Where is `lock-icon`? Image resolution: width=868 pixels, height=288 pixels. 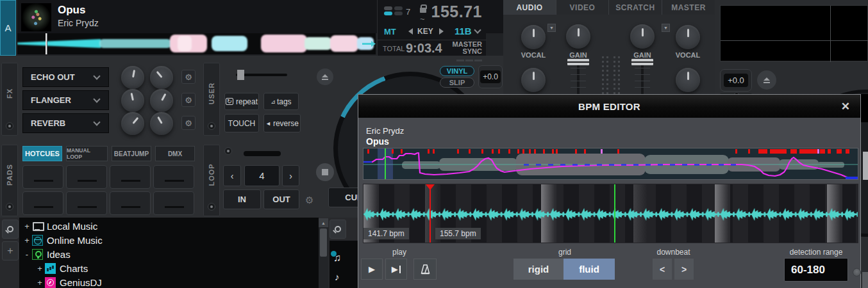
lock-icon is located at coordinates (423, 10).